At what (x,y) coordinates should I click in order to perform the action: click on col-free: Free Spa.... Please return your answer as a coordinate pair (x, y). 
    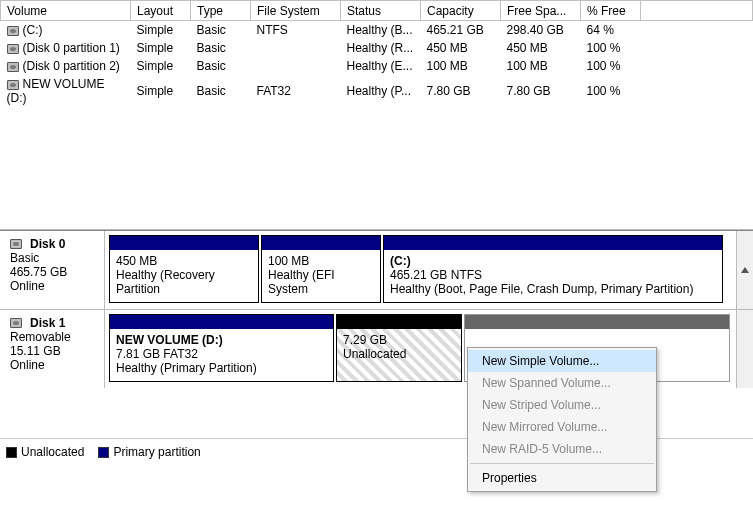
    Looking at the image, I should click on (541, 11).